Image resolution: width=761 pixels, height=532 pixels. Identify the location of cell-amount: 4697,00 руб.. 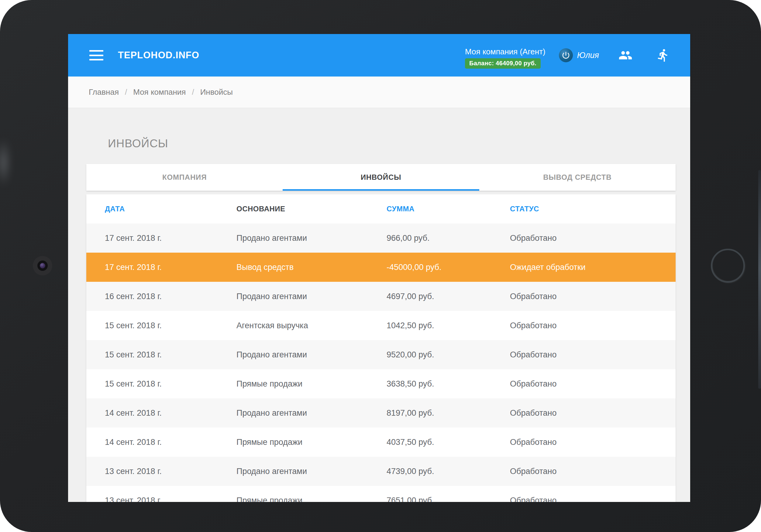
(448, 296).